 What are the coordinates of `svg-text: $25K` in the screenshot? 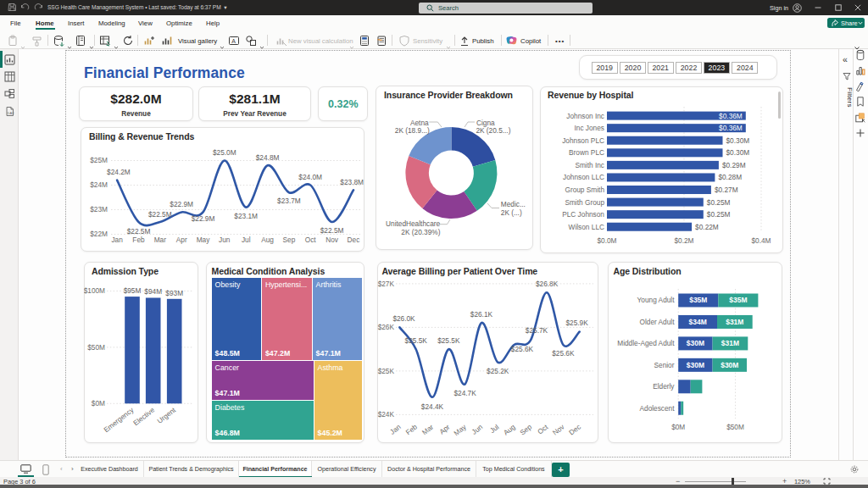 It's located at (387, 370).